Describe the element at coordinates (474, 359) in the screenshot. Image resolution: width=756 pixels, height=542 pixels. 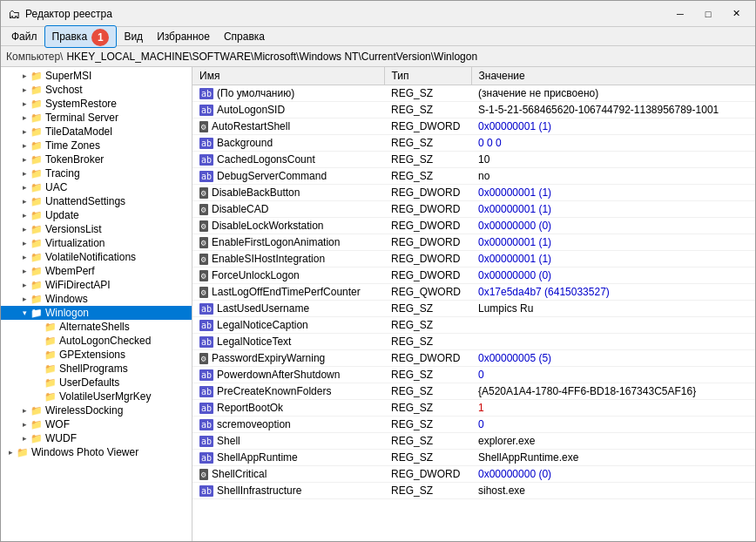
I see `table-row: ⚙PasswordExpiryWarningREG_DWORD0x0000000…` at that location.